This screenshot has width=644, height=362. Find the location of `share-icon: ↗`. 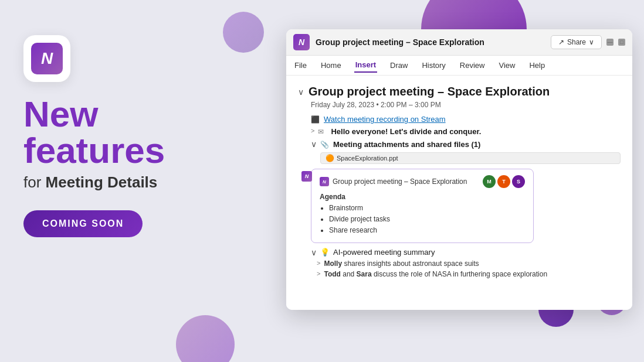

share-icon: ↗ is located at coordinates (561, 42).